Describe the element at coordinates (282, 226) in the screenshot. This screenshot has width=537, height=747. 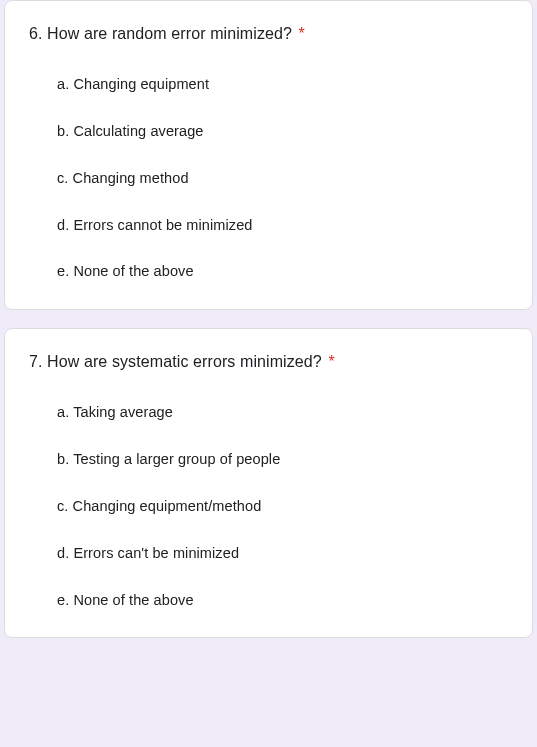
I see `option-d: d. Errors cannot be minimized` at that location.